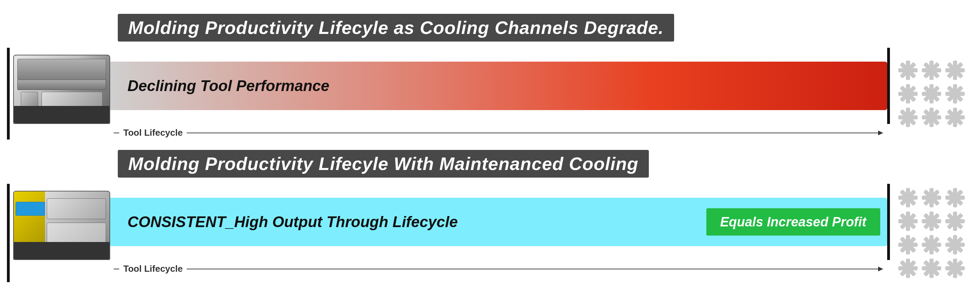 This screenshot has width=980, height=296. What do you see at coordinates (931, 93) in the screenshot?
I see `section1-parts-column` at bounding box center [931, 93].